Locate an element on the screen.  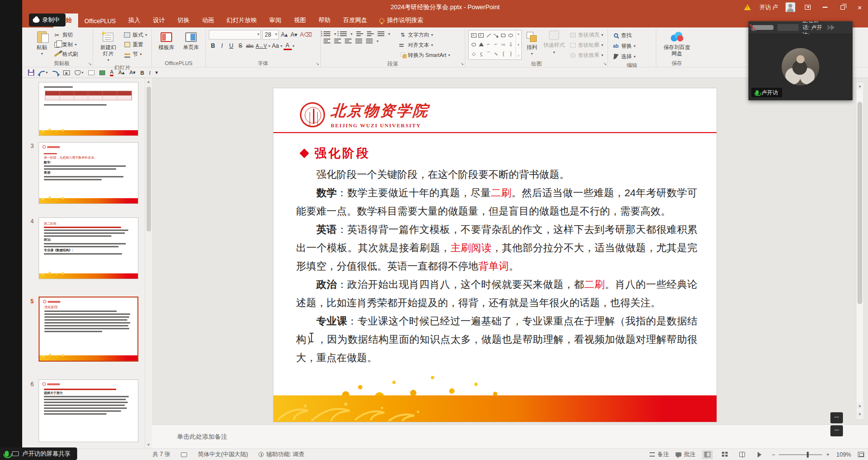
shapes-gallery: A A ⌐ ⌐ ⇨ ⇩ ◇ ϛ ⌒ is located at coordinates (495, 45).